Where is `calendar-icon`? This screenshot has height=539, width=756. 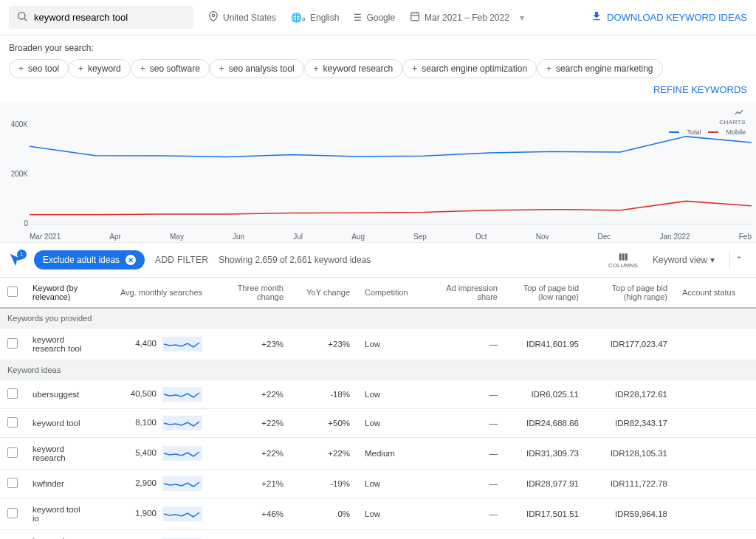
calendar-icon is located at coordinates (415, 18).